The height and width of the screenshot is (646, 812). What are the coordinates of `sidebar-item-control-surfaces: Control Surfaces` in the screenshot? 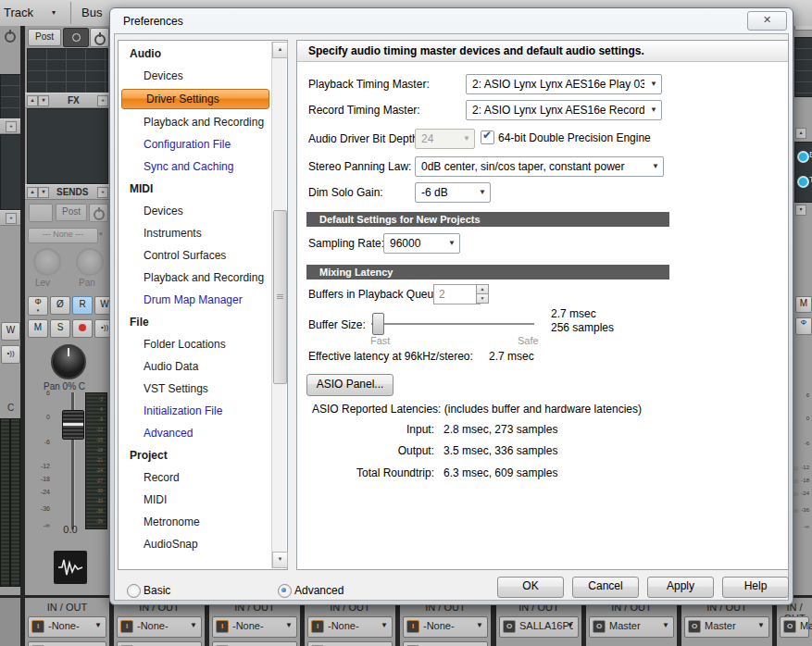 It's located at (195, 255).